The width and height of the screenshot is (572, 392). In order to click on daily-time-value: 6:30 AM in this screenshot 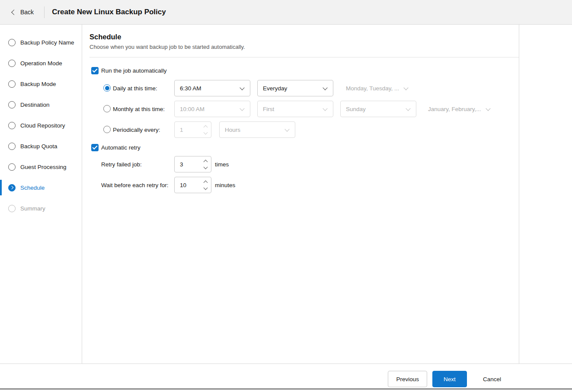, I will do `click(191, 88)`.